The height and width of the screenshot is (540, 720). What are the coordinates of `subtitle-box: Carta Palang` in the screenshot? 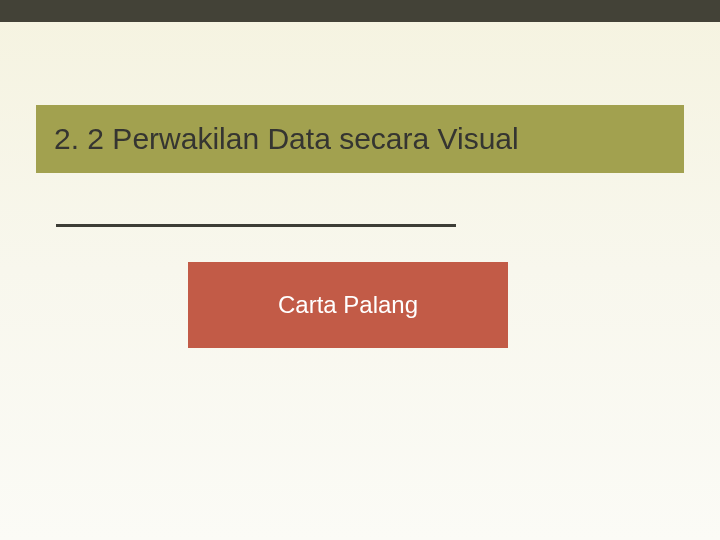 It's located at (348, 305).